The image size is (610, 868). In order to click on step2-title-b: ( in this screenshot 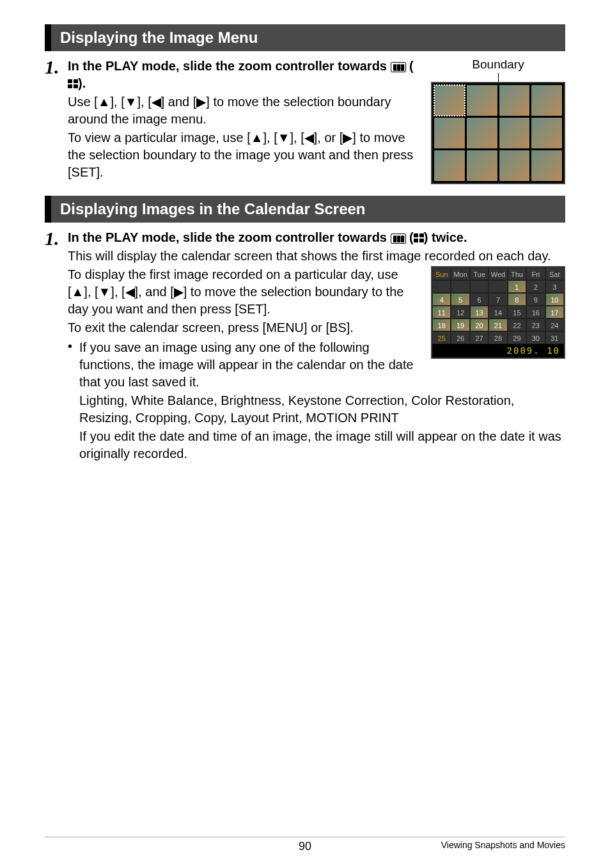, I will do `click(410, 237)`.